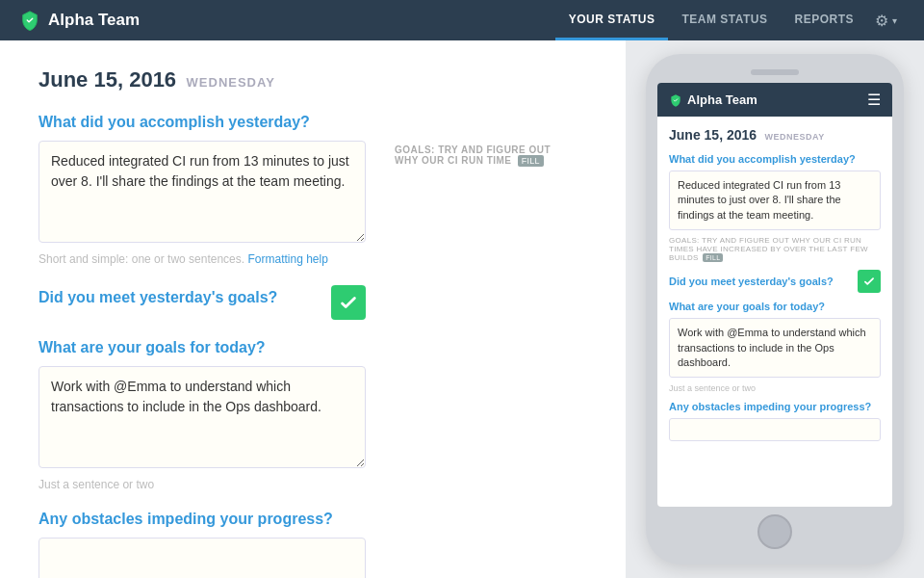  What do you see at coordinates (775, 200) in the screenshot?
I see `phone-q1-value: Reduced integrated CI run from 13 minute…` at bounding box center [775, 200].